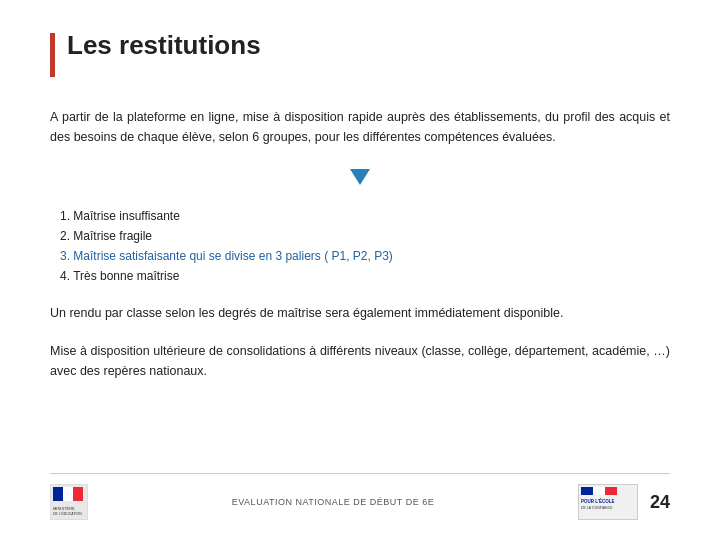 This screenshot has width=720, height=540. I want to click on slide-title: Les restitutions, so click(164, 46).